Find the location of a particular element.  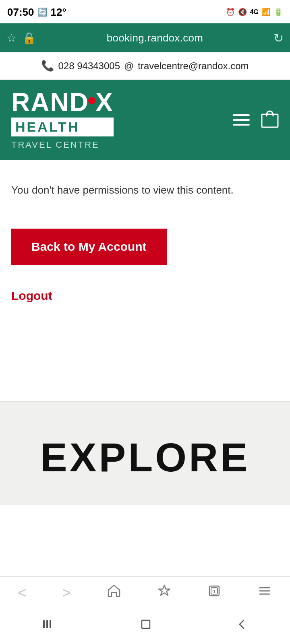

browser-reload-icon: ↻ is located at coordinates (279, 38).